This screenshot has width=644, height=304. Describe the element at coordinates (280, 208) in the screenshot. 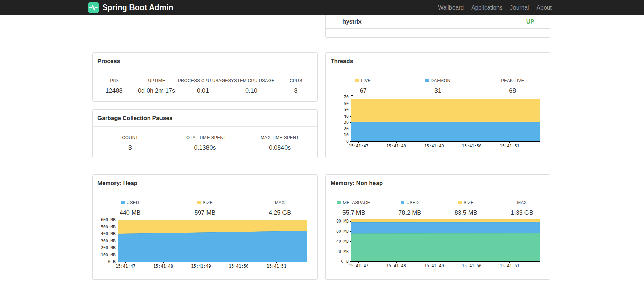

I see `legend-heap-max: MAX 4.25 GB` at that location.